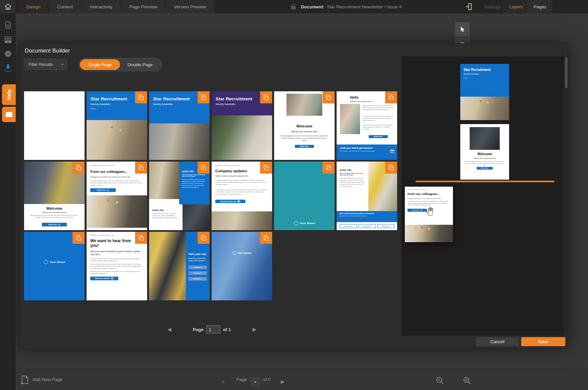  Describe the element at coordinates (100, 65) in the screenshot. I see `single-page-button: Single Page` at that location.